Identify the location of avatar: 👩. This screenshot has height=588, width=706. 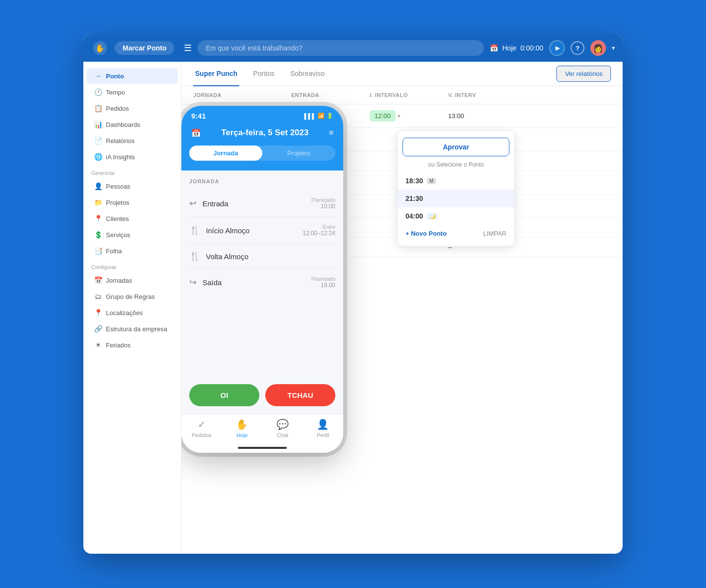
(598, 48).